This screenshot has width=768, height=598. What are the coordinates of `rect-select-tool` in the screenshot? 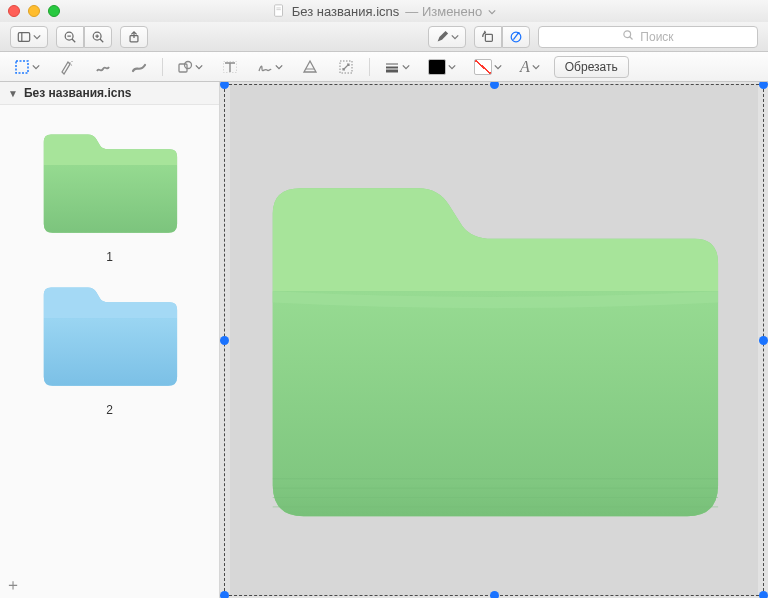 It's located at (27, 67).